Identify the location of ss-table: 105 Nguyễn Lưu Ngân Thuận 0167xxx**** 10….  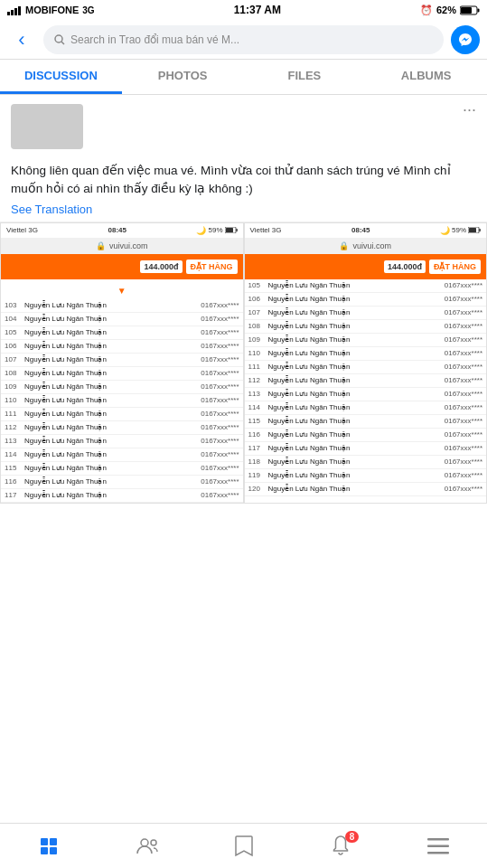
(366, 388).